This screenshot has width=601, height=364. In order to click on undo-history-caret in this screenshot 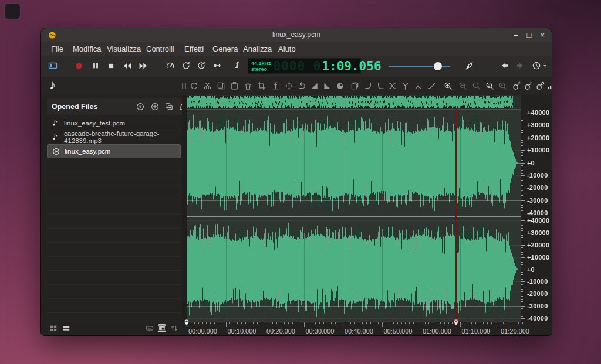, I will do `click(545, 66)`.